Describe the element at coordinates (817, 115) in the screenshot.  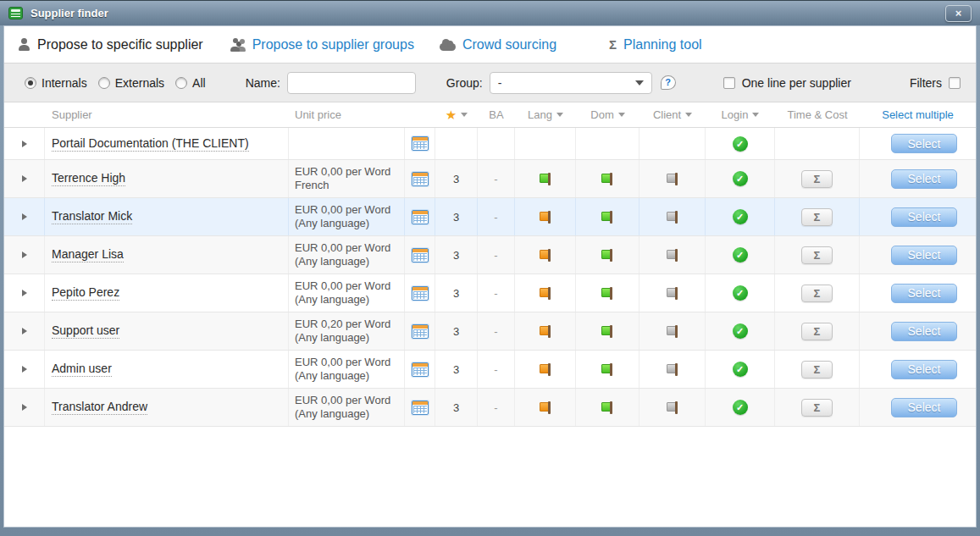
I see `col-header-time-cost: Time & Cost` at that location.